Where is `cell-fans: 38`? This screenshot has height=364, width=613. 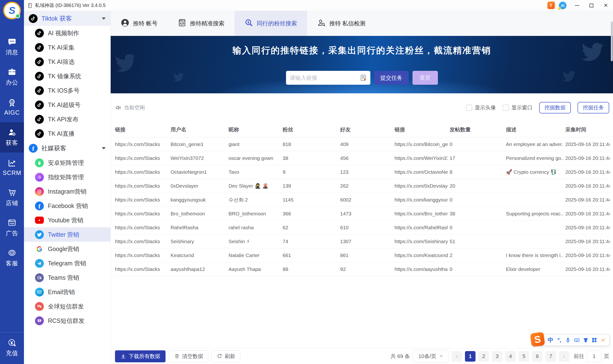 cell-fans: 38 is located at coordinates (310, 158).